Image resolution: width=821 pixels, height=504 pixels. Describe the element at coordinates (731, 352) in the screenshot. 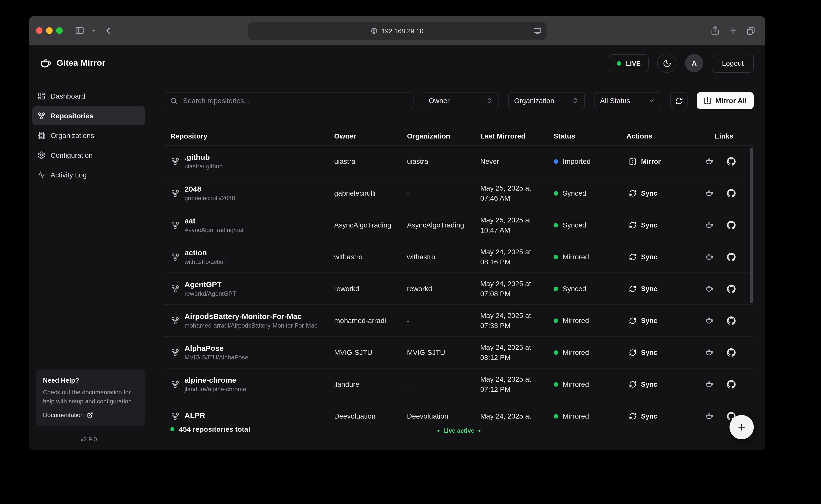

I see `github-icon` at that location.